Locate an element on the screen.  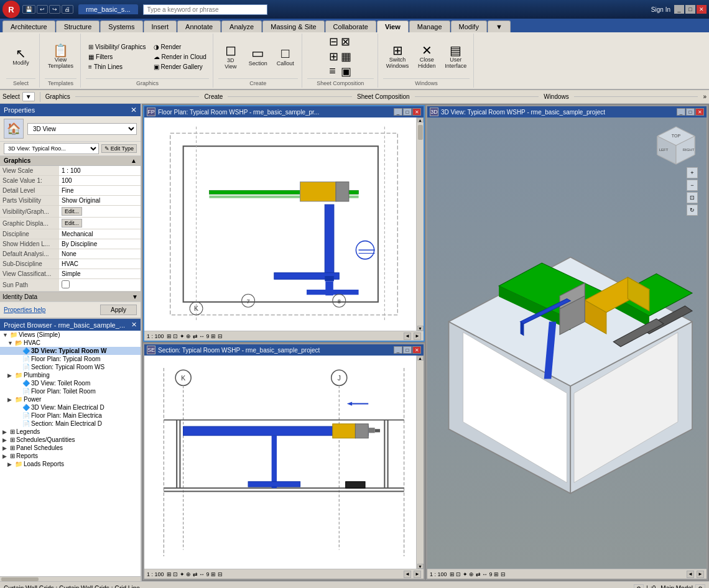
sec-scroll-right-btn: ► is located at coordinates (417, 574).